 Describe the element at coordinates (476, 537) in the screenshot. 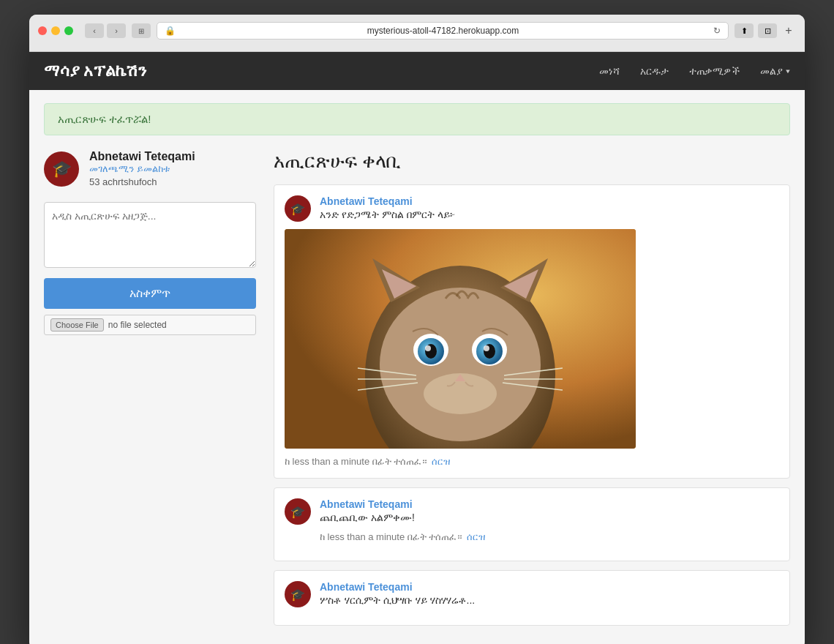

I see `post-delete-link-2: ሰርዝ` at that location.